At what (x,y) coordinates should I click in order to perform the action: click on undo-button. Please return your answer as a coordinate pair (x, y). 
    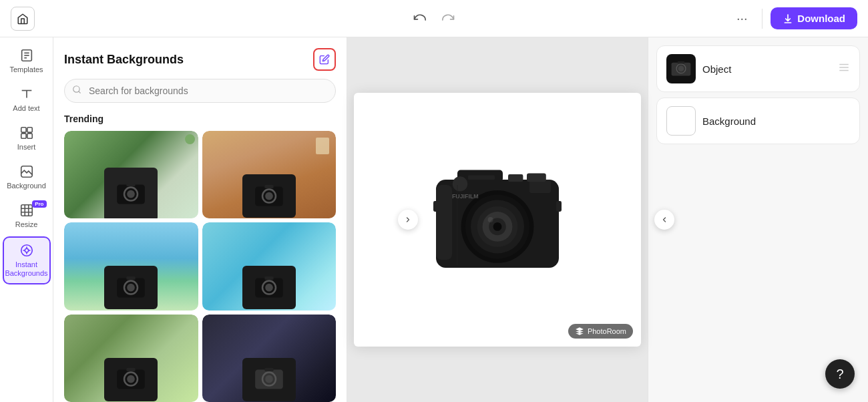
    Looking at the image, I should click on (419, 19).